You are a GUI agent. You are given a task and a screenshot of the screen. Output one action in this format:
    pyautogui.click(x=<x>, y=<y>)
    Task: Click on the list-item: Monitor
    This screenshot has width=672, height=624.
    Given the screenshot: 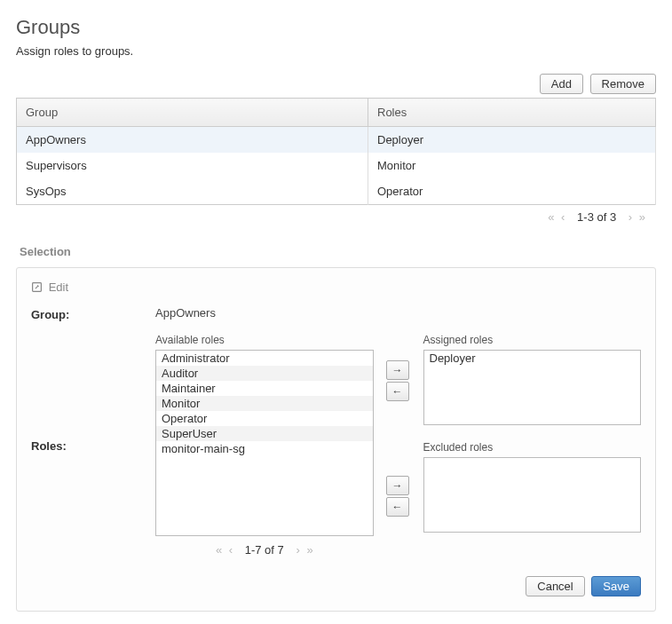 What is the action you would take?
    pyautogui.click(x=265, y=403)
    